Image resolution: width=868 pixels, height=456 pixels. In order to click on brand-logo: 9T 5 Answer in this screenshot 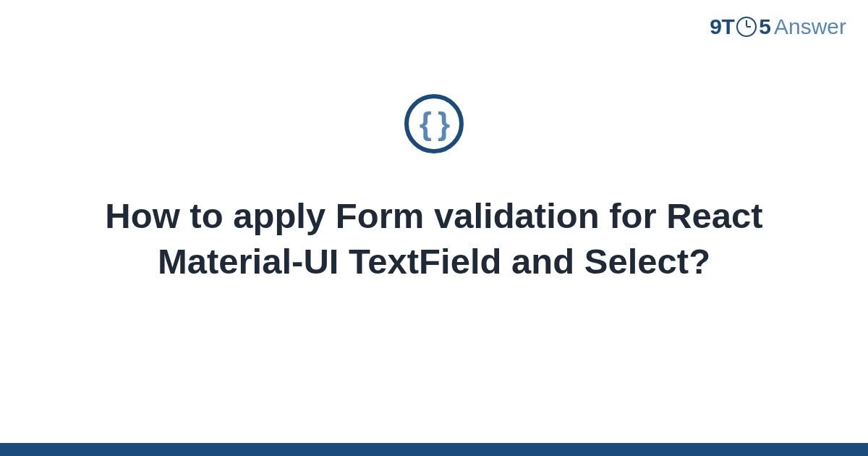, I will do `click(778, 27)`.